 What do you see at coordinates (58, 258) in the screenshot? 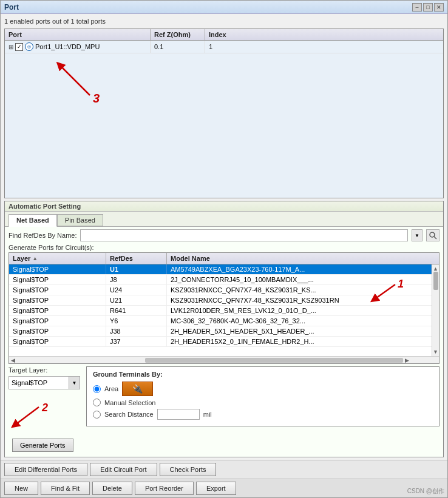
I see `layer-col-header: Layer ▲` at bounding box center [58, 258].